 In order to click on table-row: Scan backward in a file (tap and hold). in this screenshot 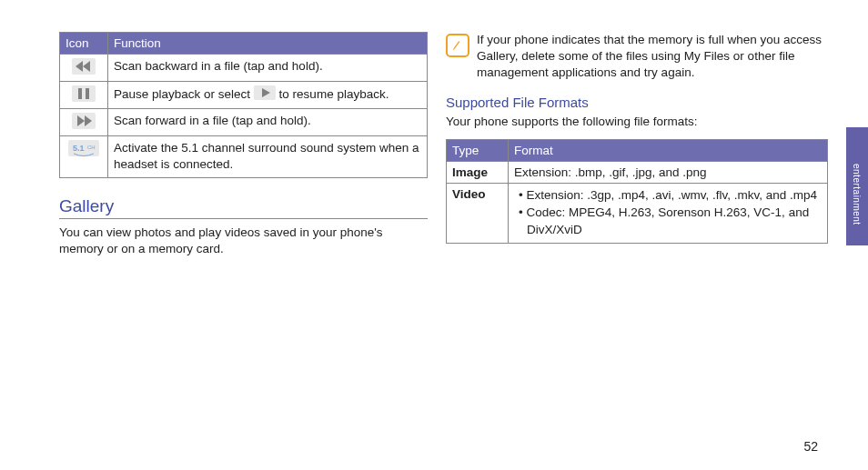, I will do `click(244, 68)`.